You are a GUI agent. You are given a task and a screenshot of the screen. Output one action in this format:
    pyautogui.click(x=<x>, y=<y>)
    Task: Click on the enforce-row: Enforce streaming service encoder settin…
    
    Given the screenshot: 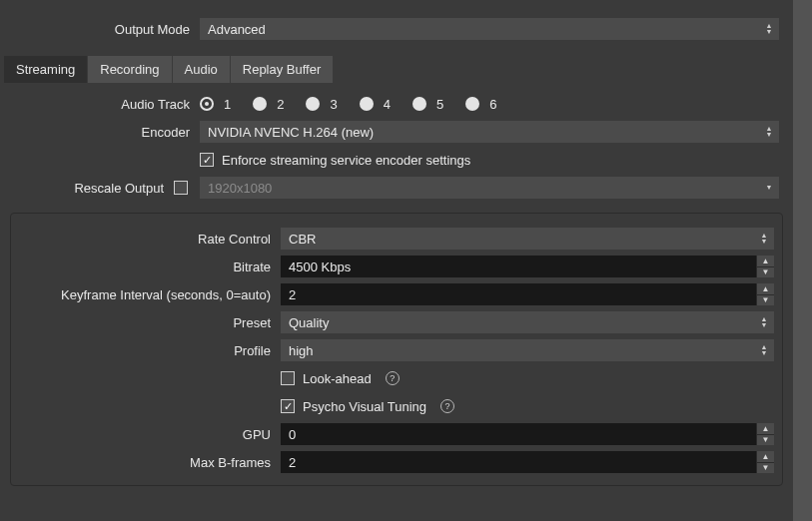 What is the action you would take?
    pyautogui.click(x=397, y=160)
    